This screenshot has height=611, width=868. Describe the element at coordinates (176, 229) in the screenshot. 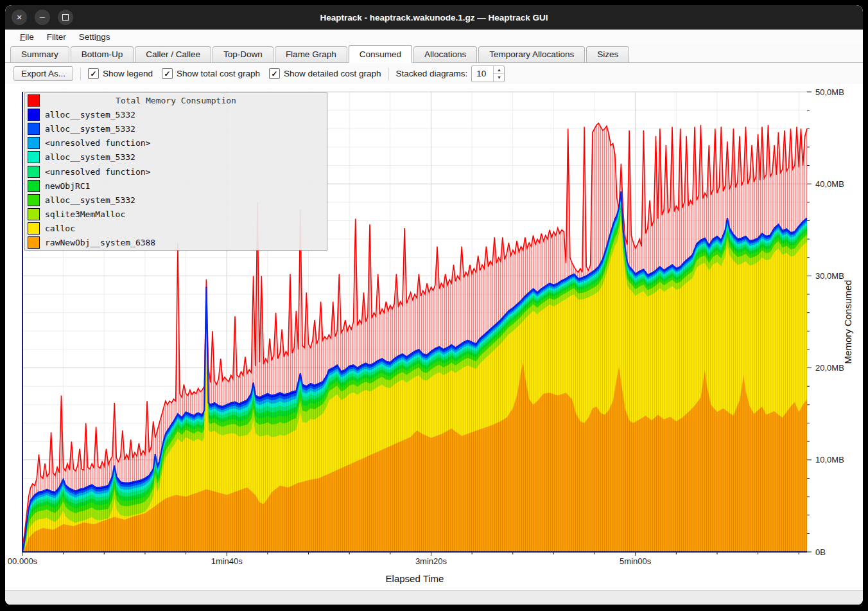

I see `legend-item-calloc: calloc` at that location.